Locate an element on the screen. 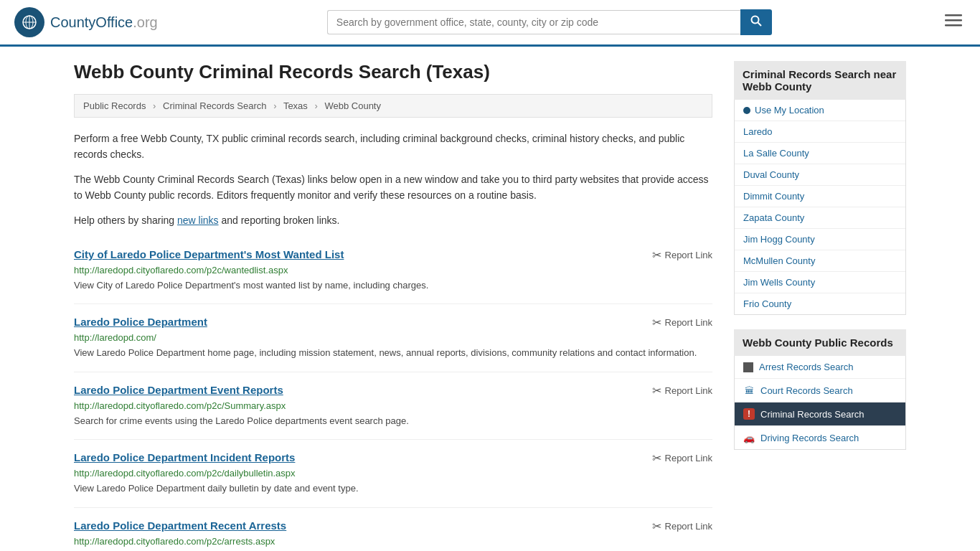 The height and width of the screenshot is (551, 980). record-type-icon: 🏛 is located at coordinates (749, 390).